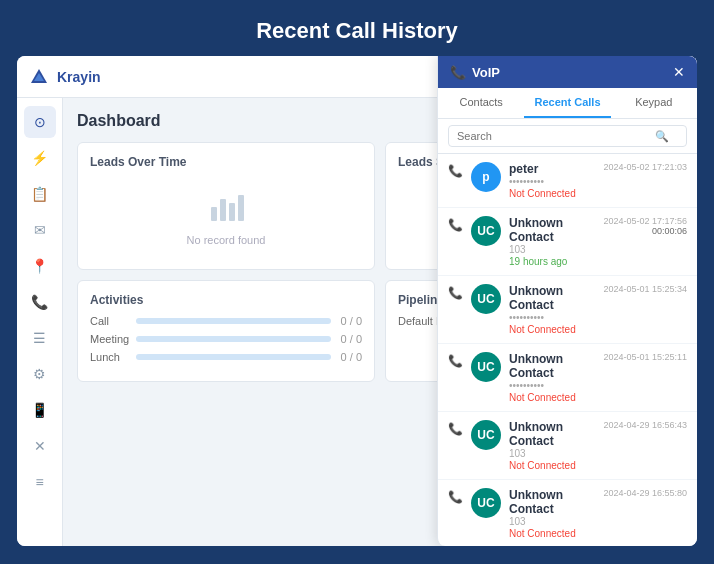  I want to click on call-status-3: Not Connected, so click(552, 330).